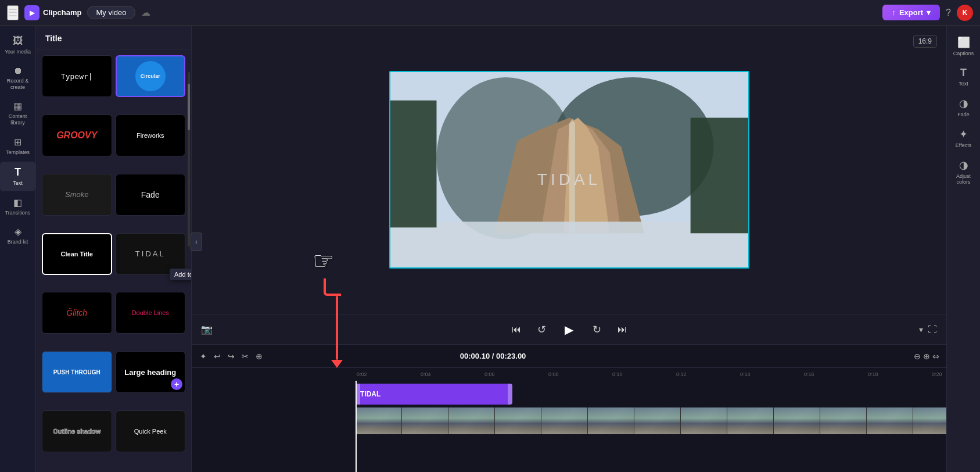  I want to click on left-sidebar: 🖼 Your media ⏺ Record & create ▦ Content…, so click(18, 249).